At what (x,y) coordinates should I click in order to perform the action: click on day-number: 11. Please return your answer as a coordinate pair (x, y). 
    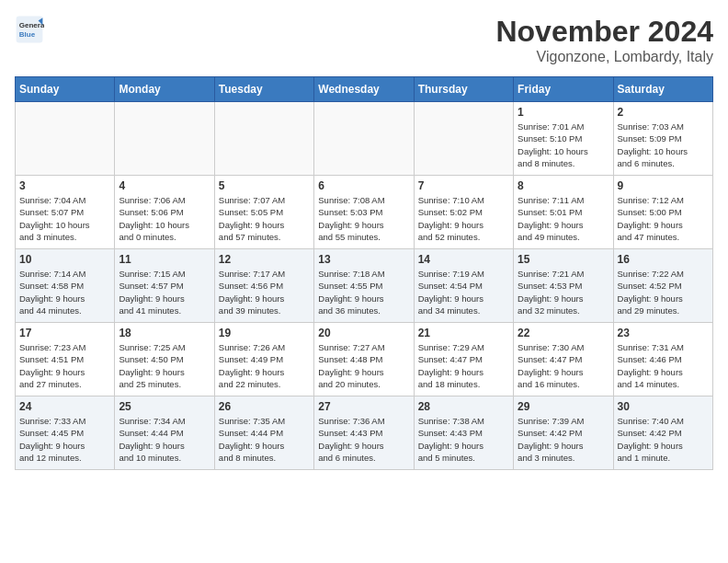
    Looking at the image, I should click on (164, 259).